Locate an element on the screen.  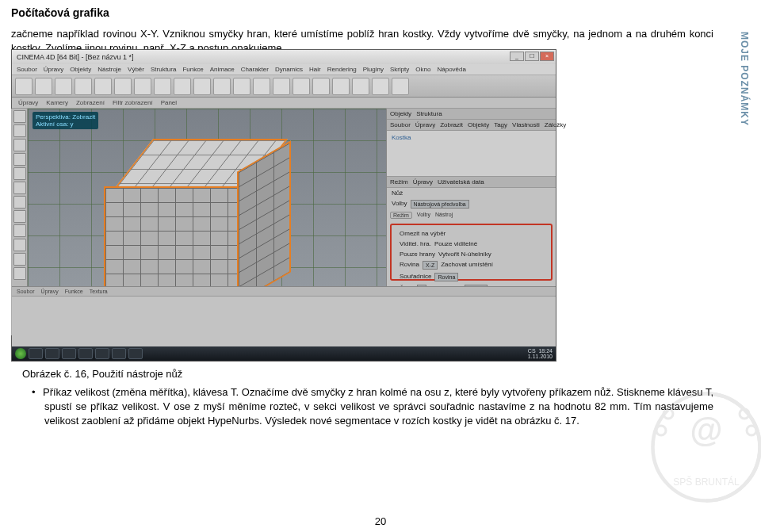
tab: Objekty is located at coordinates (401, 114).